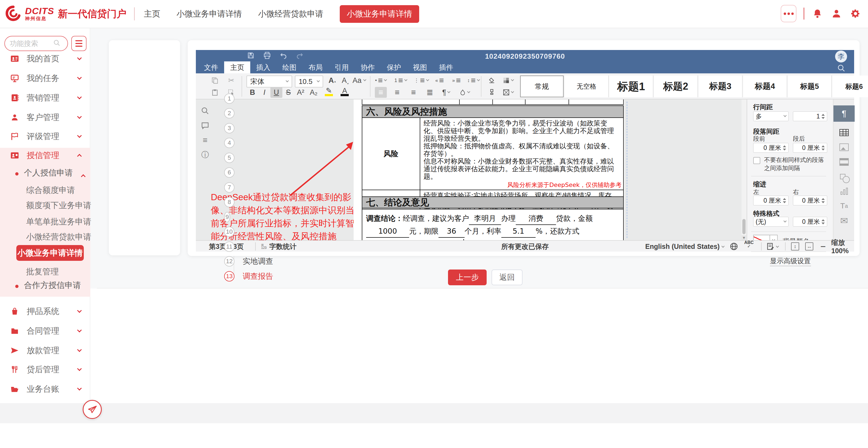 The width and height of the screenshot is (868, 448). I want to click on sidebar-item-marketing: 营销管理, so click(45, 98).